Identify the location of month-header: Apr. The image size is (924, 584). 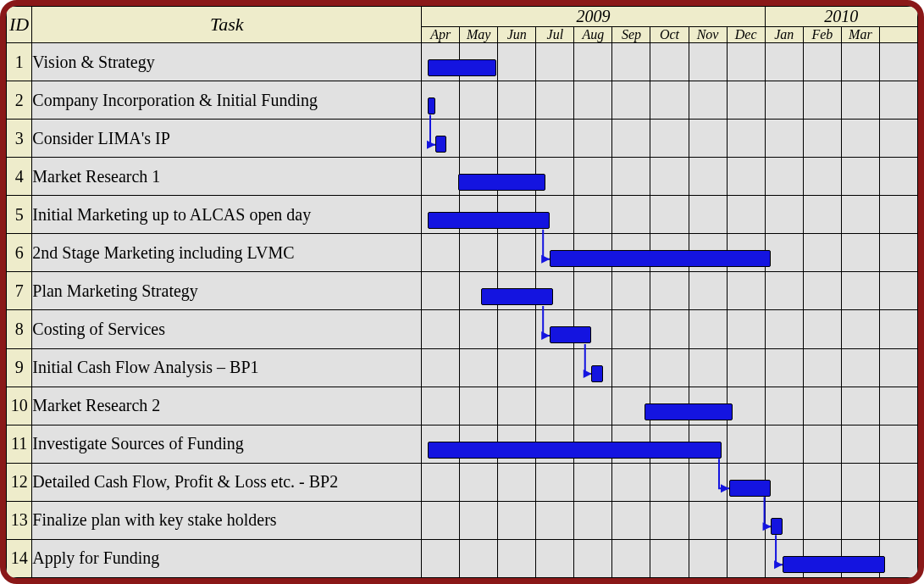
(440, 36).